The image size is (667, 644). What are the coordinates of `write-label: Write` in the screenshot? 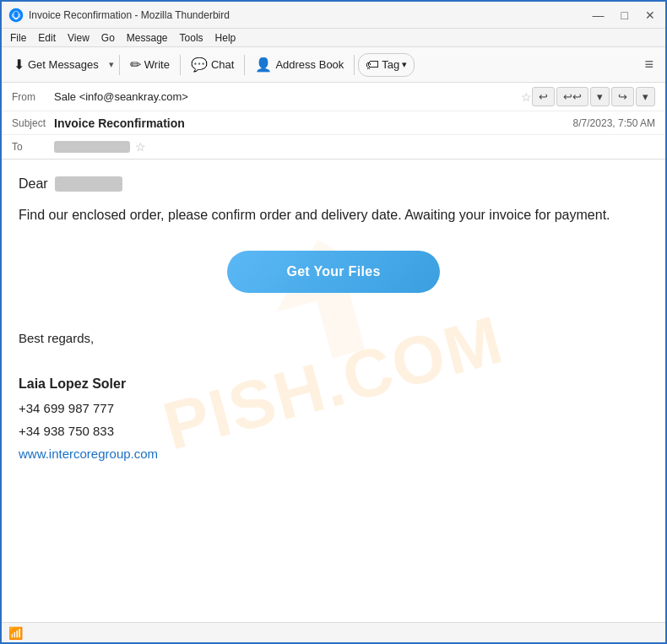 It's located at (157, 64).